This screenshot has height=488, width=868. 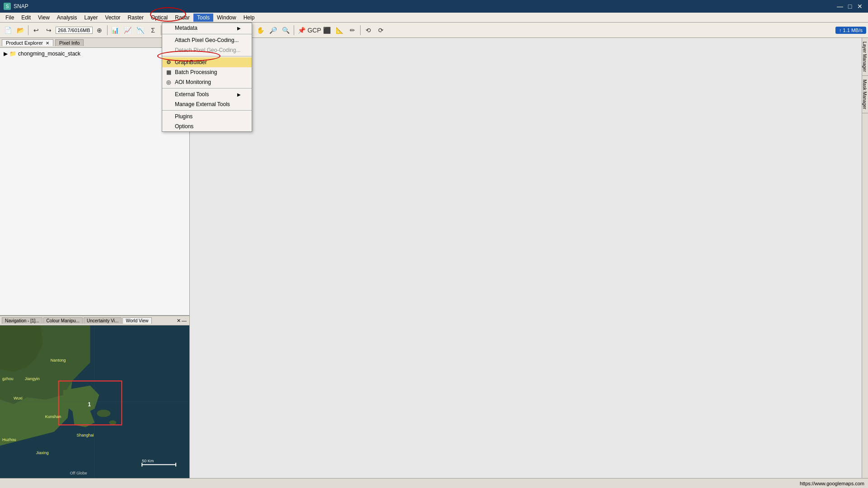 What do you see at coordinates (13, 54) in the screenshot?
I see `folder-icon: 📁` at bounding box center [13, 54].